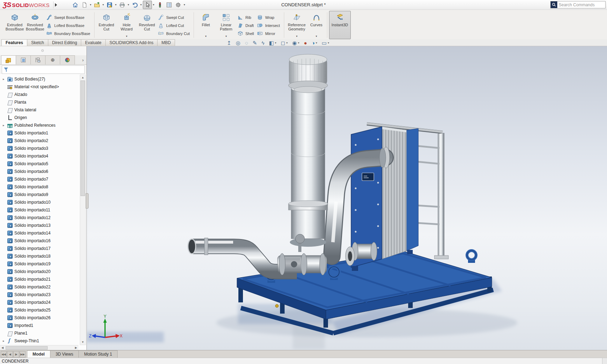 Image resolution: width=607 pixels, height=364 pixels. What do you see at coordinates (340, 25) in the screenshot?
I see `instant3d-button: Instant3D` at bounding box center [340, 25].